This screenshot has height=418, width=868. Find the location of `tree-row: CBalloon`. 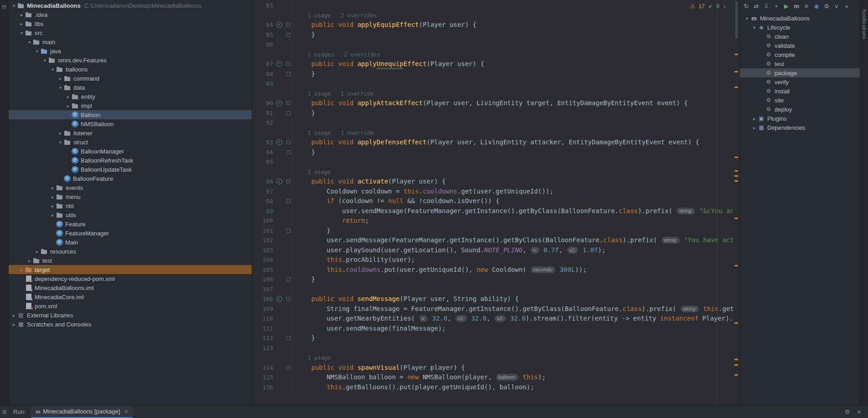

tree-row: CBalloon is located at coordinates (130, 115).